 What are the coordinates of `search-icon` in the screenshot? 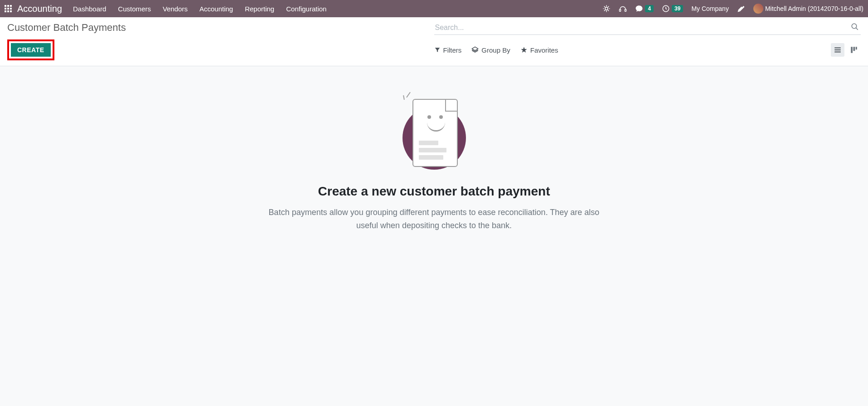 It's located at (855, 27).